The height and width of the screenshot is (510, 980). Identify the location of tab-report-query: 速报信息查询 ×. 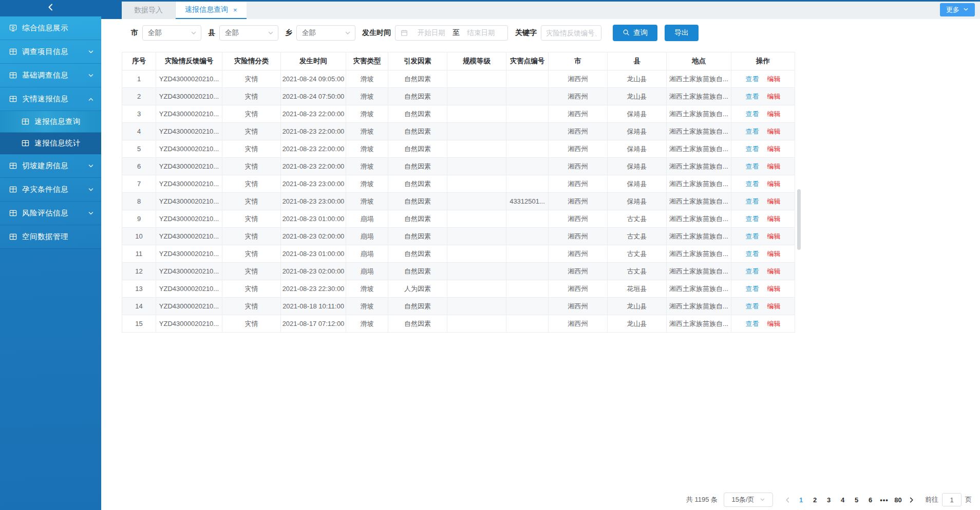
(211, 10).